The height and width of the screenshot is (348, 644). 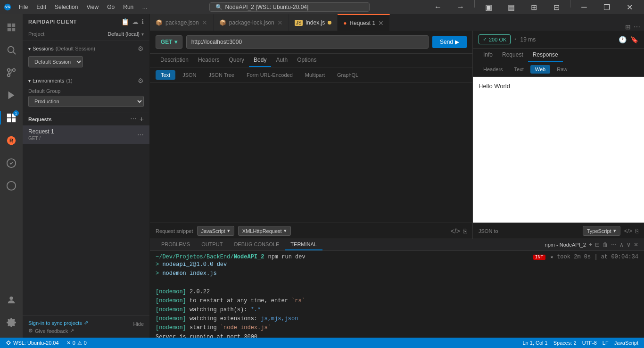 I want to click on save-resp-icon: 🔖, so click(x=635, y=40).